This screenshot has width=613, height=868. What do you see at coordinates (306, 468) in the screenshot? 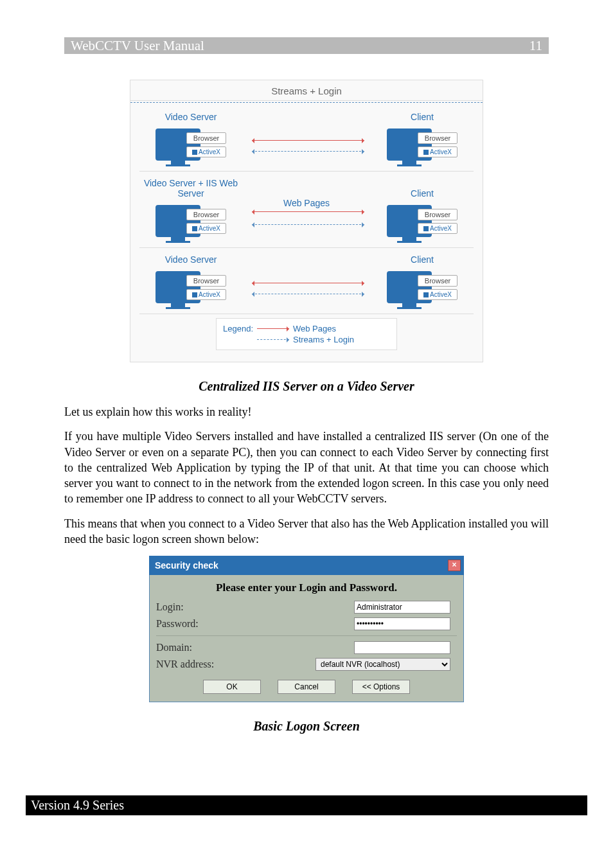
I see `paragraph-2: If you have multiple Video Servers insta…` at bounding box center [306, 468].